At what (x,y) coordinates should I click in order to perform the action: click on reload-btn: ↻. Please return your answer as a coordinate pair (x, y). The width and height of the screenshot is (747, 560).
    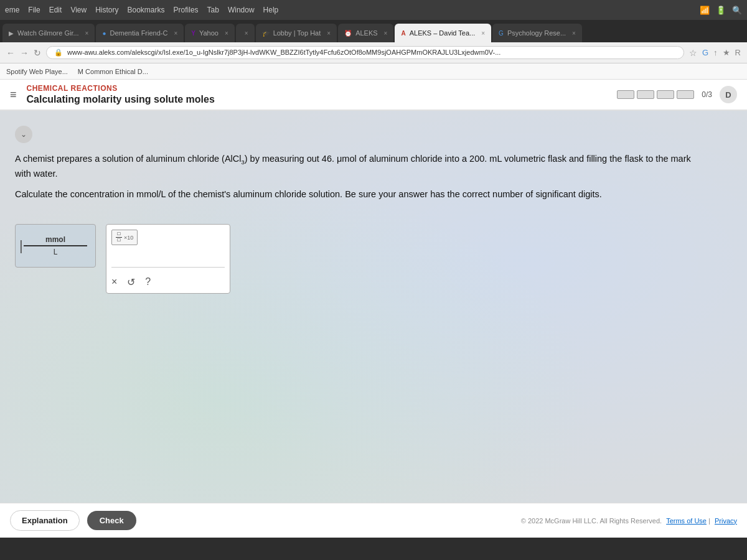
    Looking at the image, I should click on (37, 53).